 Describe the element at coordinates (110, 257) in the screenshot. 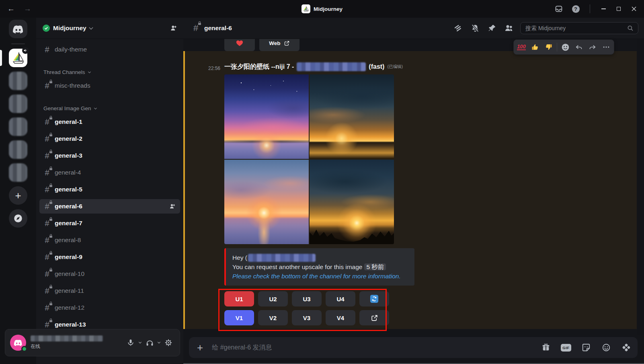

I see `sidebar-row: general-9 general-9` at that location.